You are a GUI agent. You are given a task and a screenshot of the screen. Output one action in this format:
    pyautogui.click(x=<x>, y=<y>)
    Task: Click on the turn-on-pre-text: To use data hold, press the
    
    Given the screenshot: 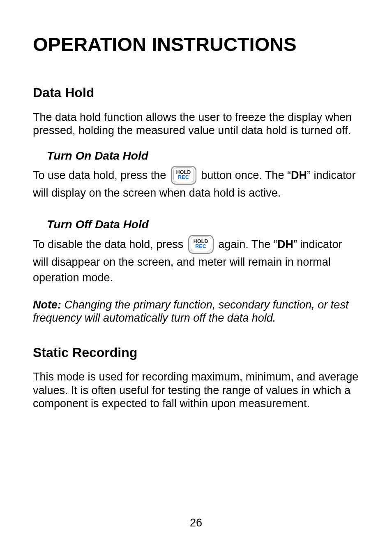 What is the action you would take?
    pyautogui.click(x=101, y=175)
    